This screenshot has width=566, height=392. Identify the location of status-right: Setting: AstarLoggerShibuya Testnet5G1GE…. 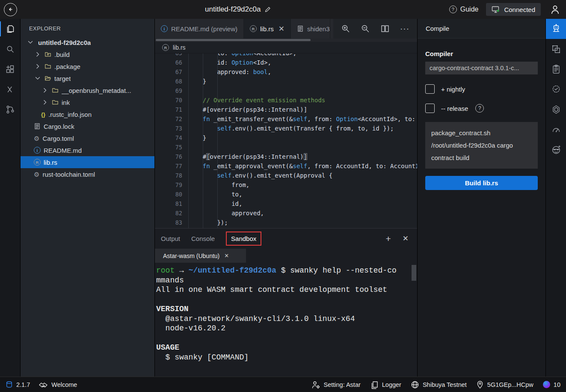
(439, 385).